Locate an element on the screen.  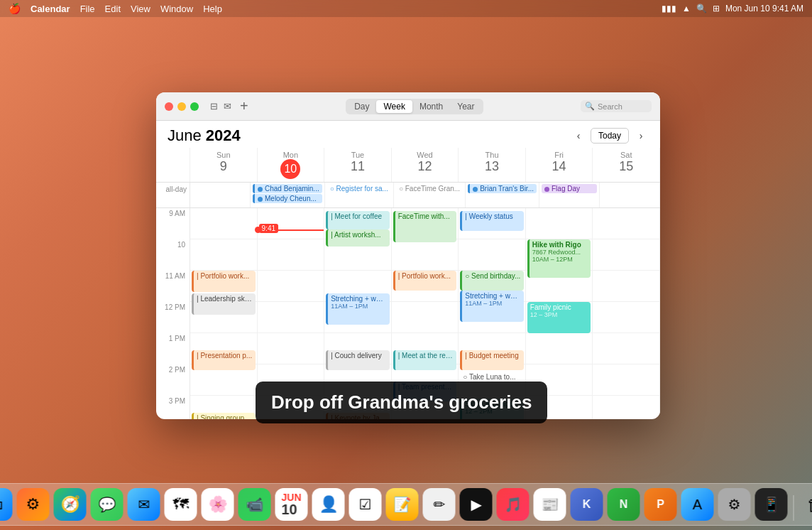
compose-icon: ✉ is located at coordinates (227, 107).